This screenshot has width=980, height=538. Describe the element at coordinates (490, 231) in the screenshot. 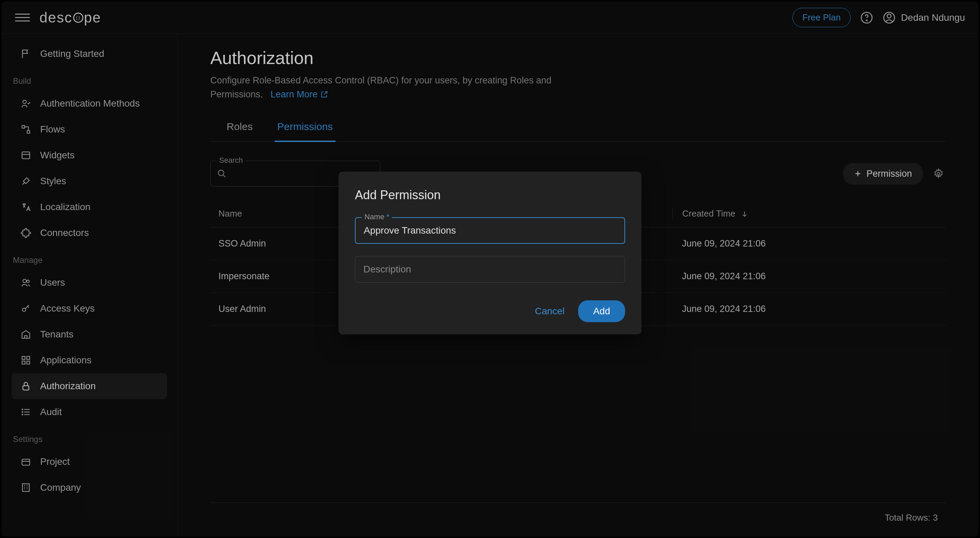

I see `name-input` at that location.